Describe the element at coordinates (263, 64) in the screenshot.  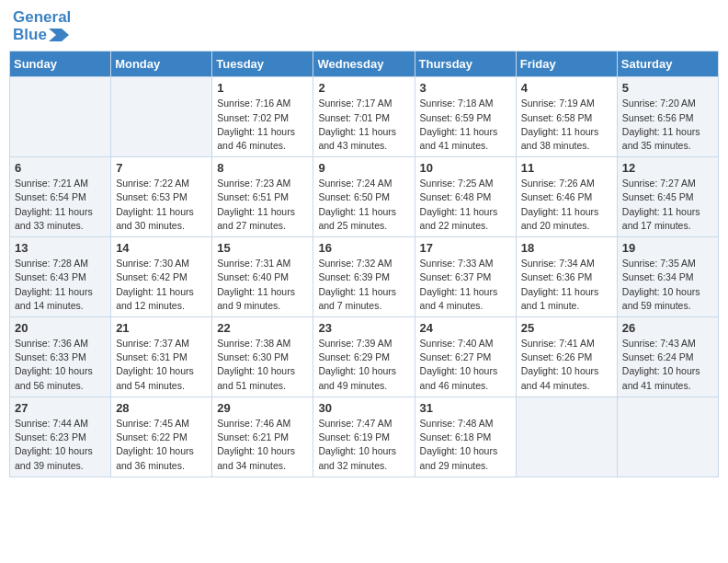
I see `weekday-header: Tuesday` at that location.